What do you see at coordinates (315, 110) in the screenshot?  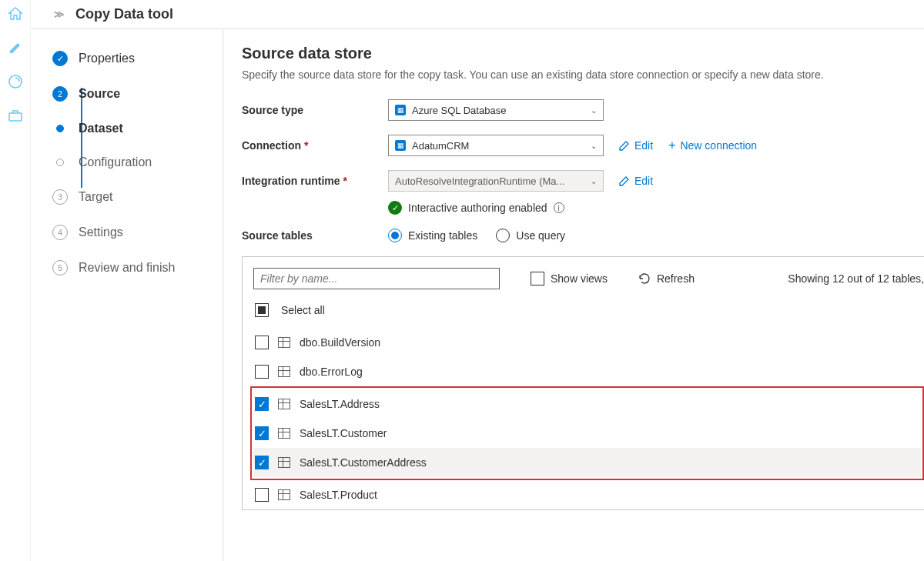 I see `source-type-label: Source type` at bounding box center [315, 110].